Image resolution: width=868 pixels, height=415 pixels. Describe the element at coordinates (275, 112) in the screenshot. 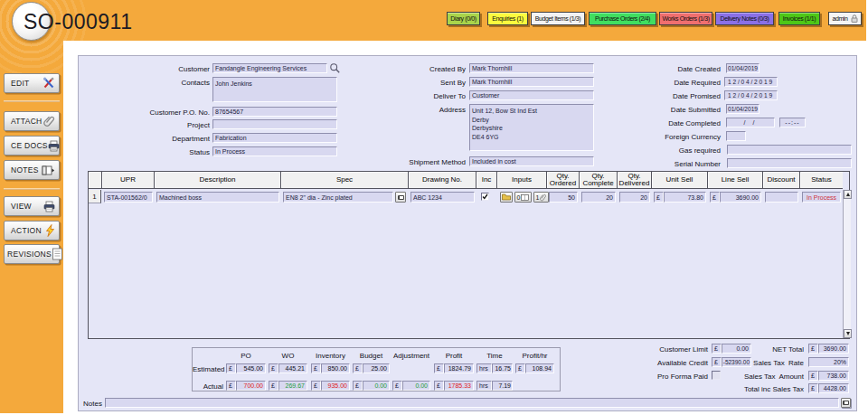

I see `customer-po-field: 87654567` at that location.